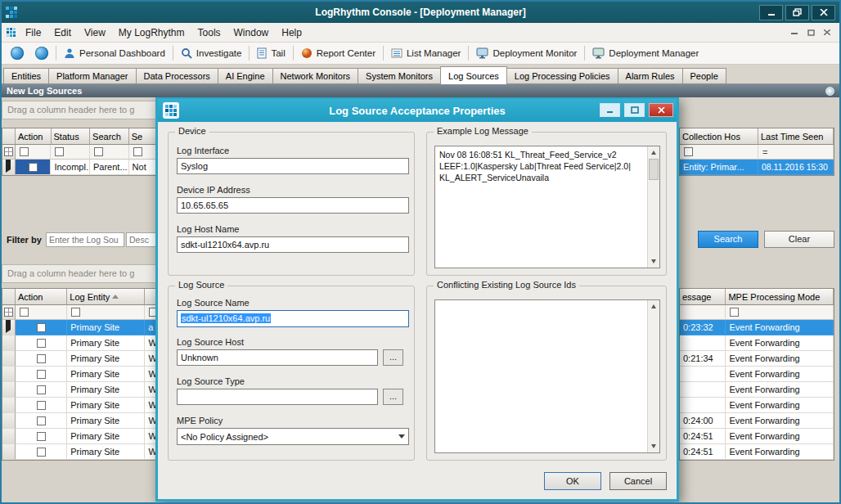  What do you see at coordinates (823, 13) in the screenshot?
I see `close-button` at bounding box center [823, 13].